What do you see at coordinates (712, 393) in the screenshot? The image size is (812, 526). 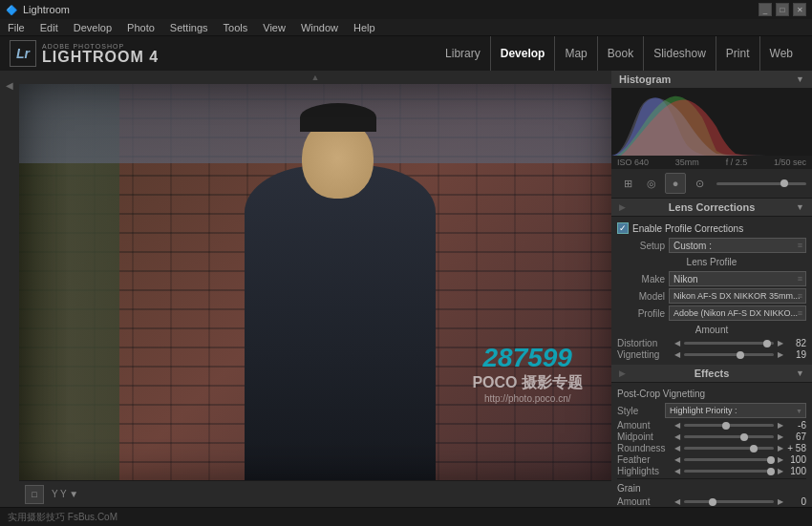 I see `post-crop-label: Post-Crop Vignetting` at bounding box center [712, 393].